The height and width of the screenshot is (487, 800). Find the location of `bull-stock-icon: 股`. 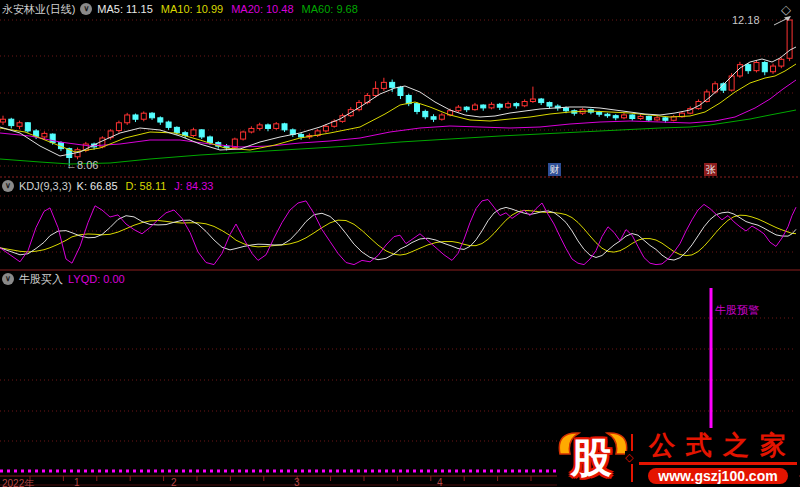

bull-stock-icon: 股 is located at coordinates (593, 458).